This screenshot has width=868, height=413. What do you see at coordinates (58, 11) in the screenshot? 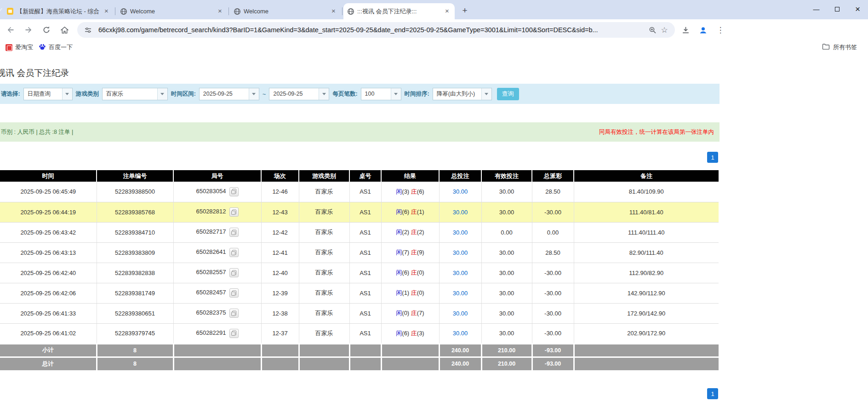
I see `tab-forum: 【新提醒】海燕策略论坛 - 综合 ×` at bounding box center [58, 11].